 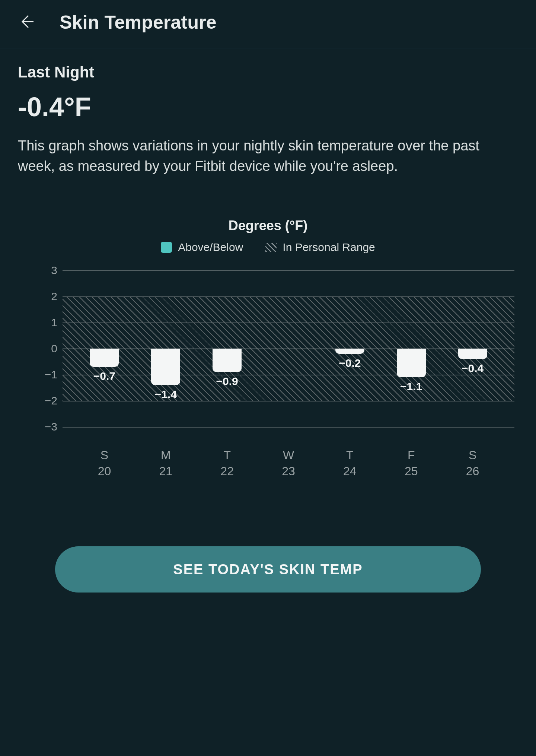 What do you see at coordinates (271, 247) in the screenshot?
I see `legend-swatch-hatch-icon` at bounding box center [271, 247].